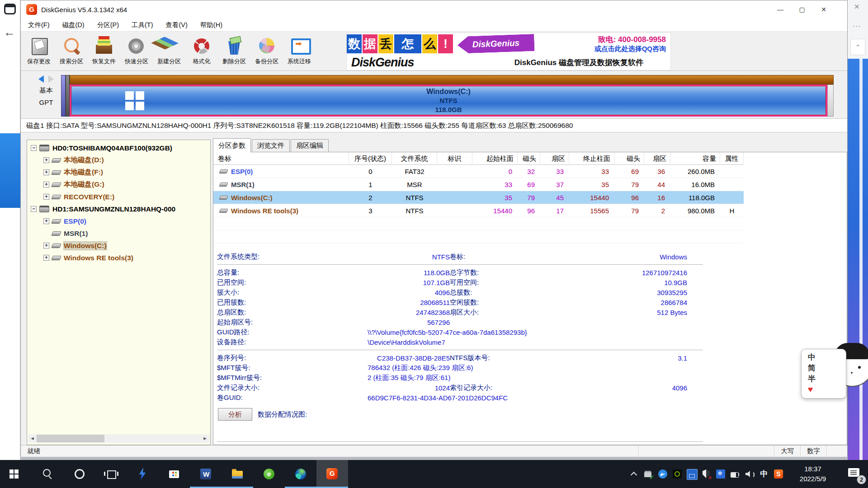 Image resolution: width=868 pixels, height=488 pixels. What do you see at coordinates (118, 438) in the screenshot?
I see `tree-horizontal-scrollbar: ◂ ▸` at bounding box center [118, 438].